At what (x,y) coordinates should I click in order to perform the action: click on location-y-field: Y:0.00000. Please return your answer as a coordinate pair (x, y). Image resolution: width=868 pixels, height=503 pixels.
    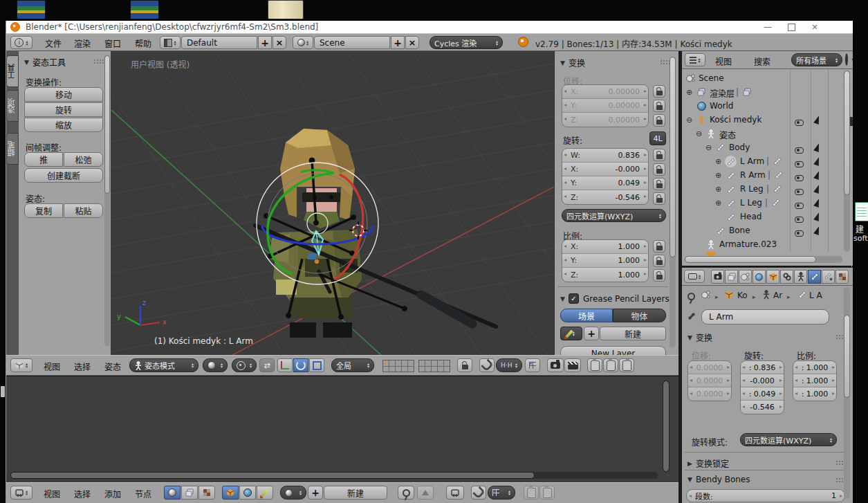
    Looking at the image, I should click on (605, 106).